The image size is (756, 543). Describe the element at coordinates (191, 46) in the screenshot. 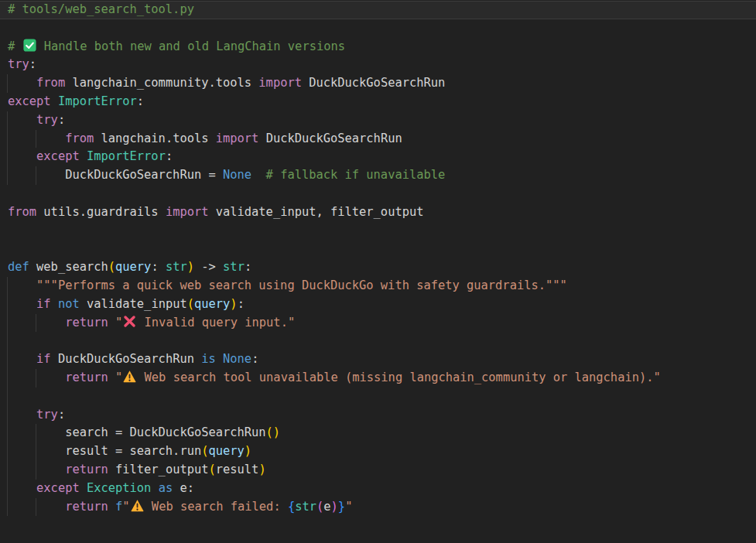

I see `code-token: Handle both new and old LangChain versio…` at that location.